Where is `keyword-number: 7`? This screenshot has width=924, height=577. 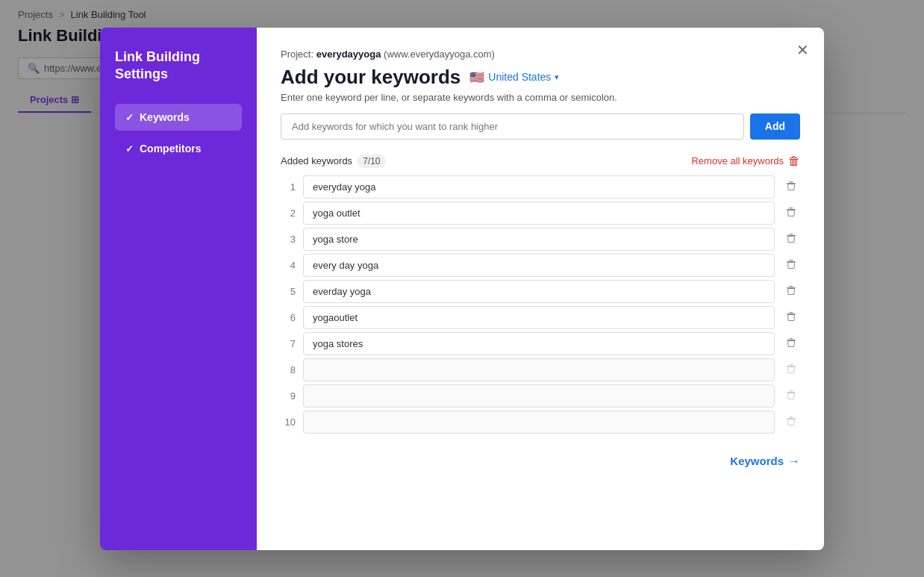 keyword-number: 7 is located at coordinates (288, 343).